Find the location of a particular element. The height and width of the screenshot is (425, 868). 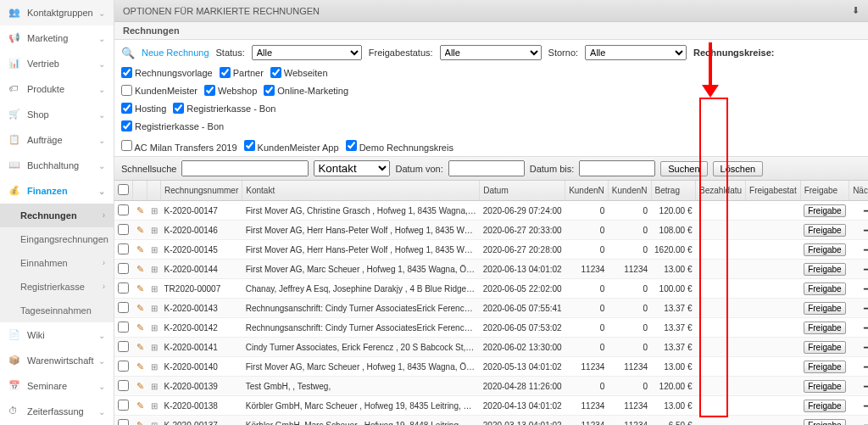

check-webseiten: Webseiten is located at coordinates (299, 73).